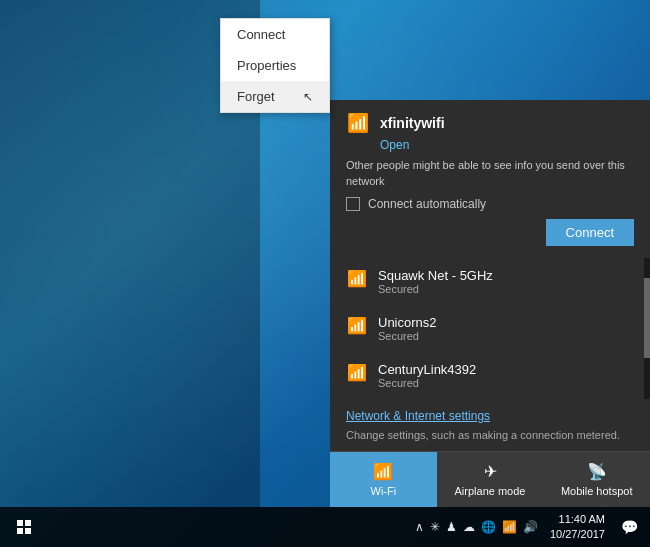  What do you see at coordinates (383, 472) in the screenshot?
I see `wifi-quick-icon: 📶` at bounding box center [383, 472].